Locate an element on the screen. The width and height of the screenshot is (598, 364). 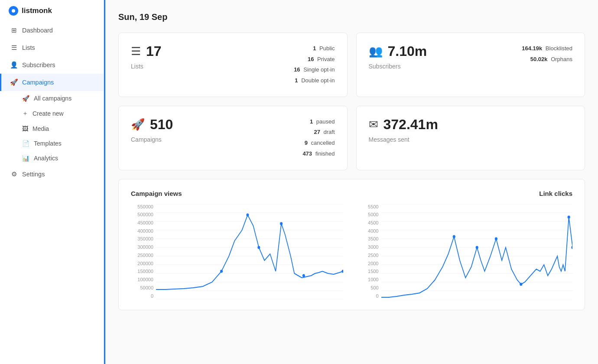
nav-label-campaigns: Campaigns is located at coordinates (38, 82).